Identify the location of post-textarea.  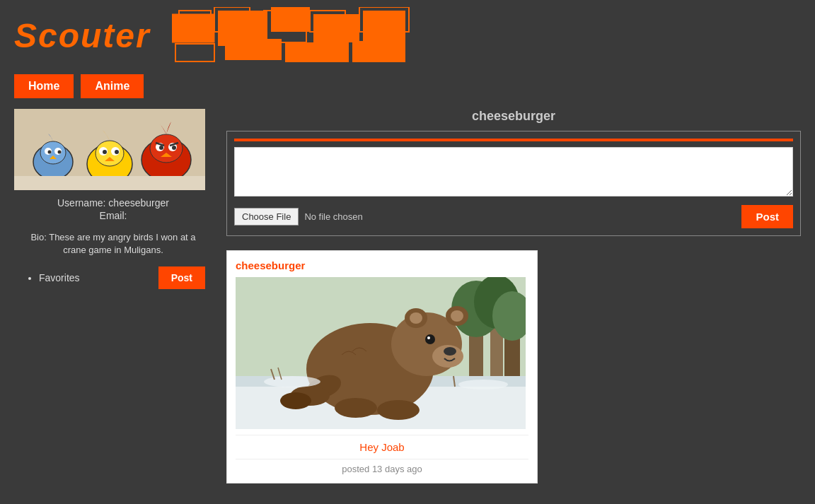
(514, 172).